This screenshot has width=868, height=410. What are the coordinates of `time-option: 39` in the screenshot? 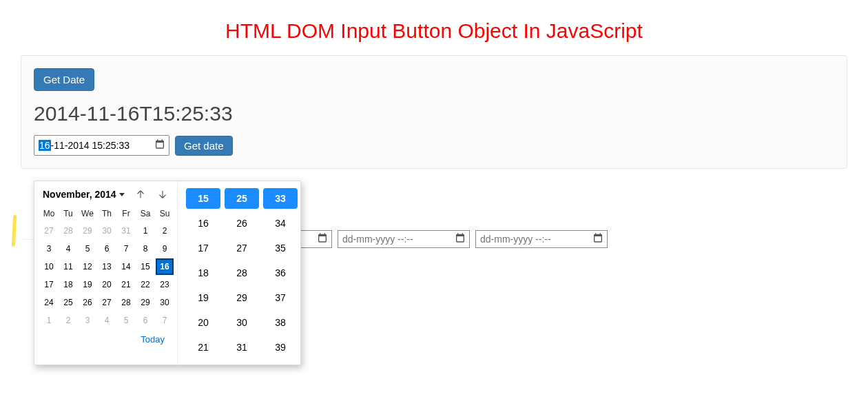 It's located at (280, 347).